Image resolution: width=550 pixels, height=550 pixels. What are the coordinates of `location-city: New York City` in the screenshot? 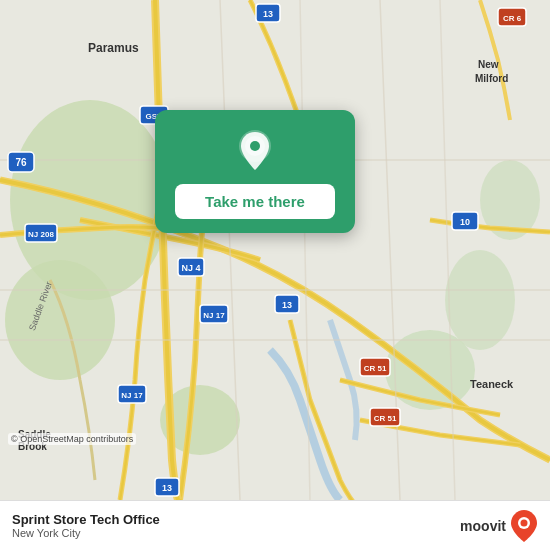 It's located at (86, 533).